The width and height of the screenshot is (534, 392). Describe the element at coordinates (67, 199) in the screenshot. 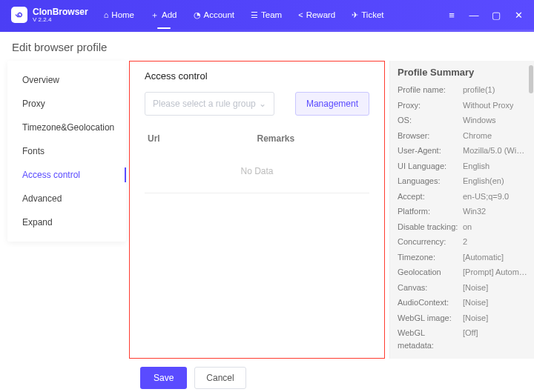

I see `sidebar-item-advanced: Advanced` at that location.